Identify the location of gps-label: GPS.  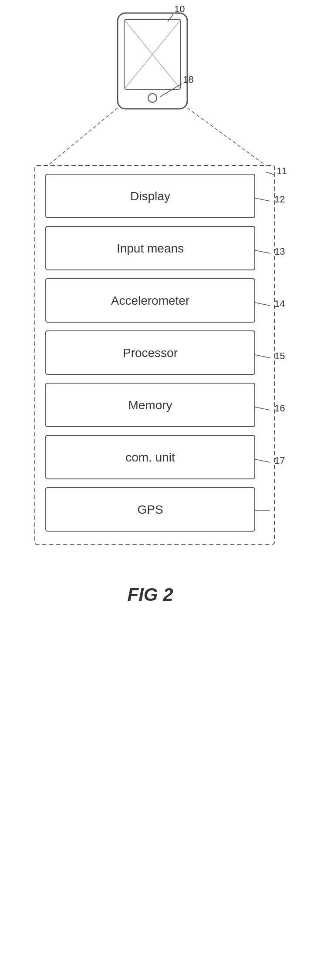
(150, 509).